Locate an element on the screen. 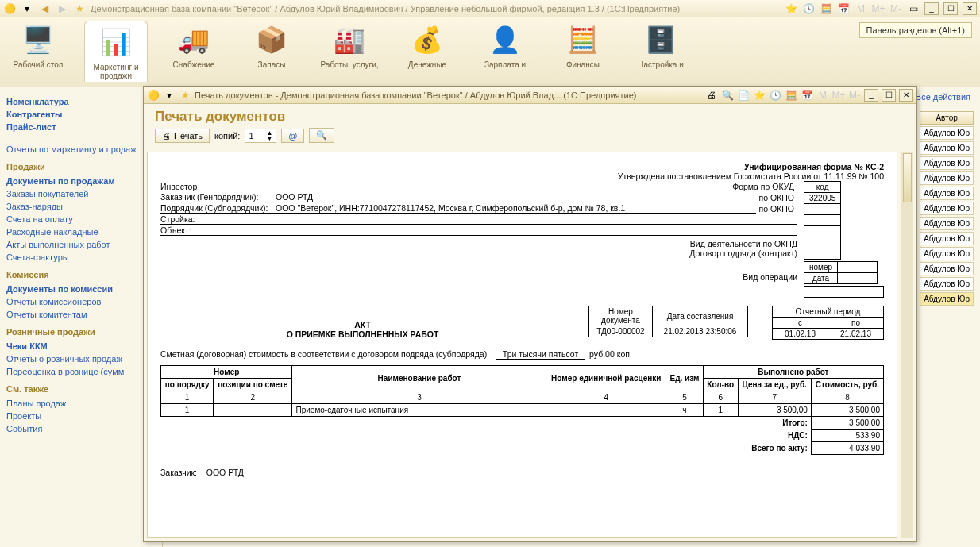 The width and height of the screenshot is (980, 547). database-icon: 🗄️ is located at coordinates (661, 40).